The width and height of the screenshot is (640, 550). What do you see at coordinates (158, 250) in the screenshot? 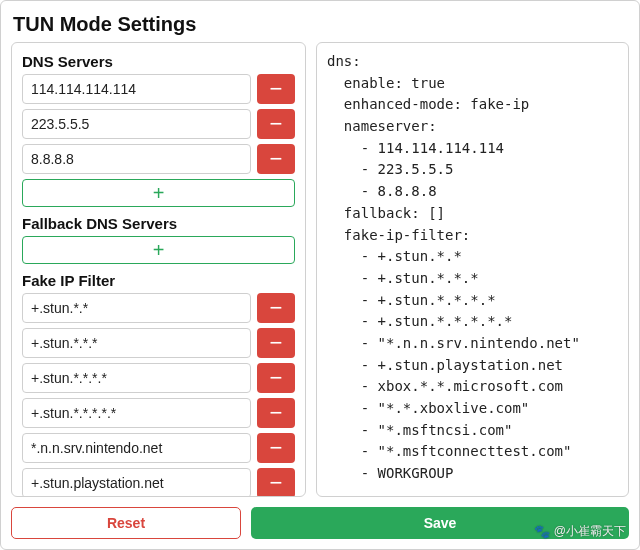
I see `add-fallback-dns-button: +` at bounding box center [158, 250].